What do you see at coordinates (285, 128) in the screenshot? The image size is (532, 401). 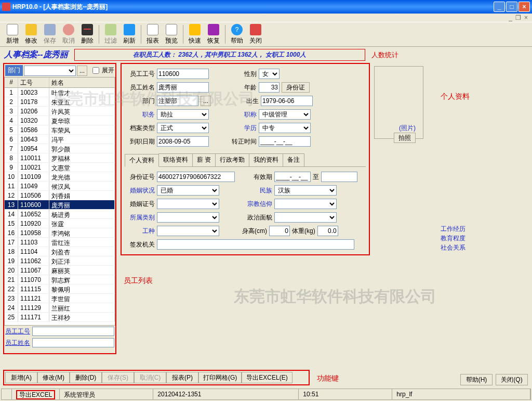 I see `edu-select: 中专` at bounding box center [285, 128].